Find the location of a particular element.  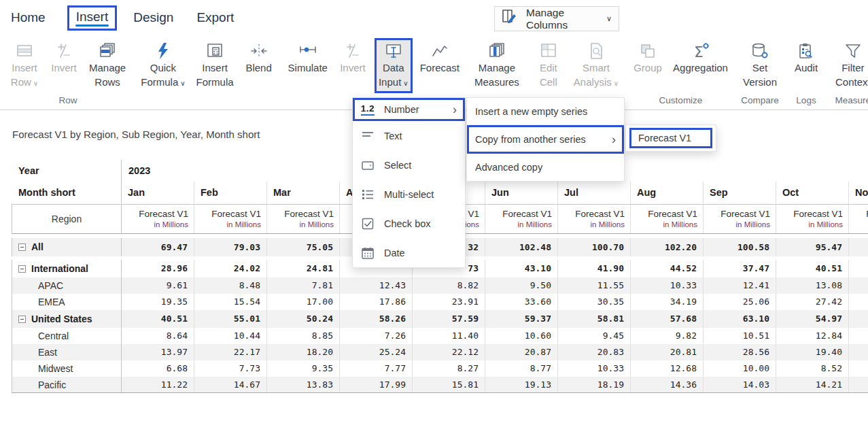

row-header: All is located at coordinates (67, 248).